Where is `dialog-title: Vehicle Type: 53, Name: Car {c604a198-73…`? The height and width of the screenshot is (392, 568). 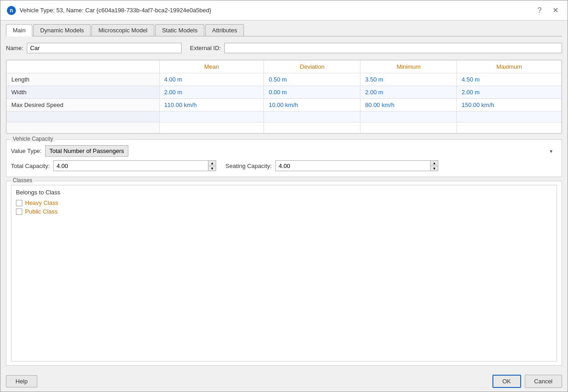 dialog-title: Vehicle Type: 53, Name: Car {c604a198-73… is located at coordinates (116, 10).